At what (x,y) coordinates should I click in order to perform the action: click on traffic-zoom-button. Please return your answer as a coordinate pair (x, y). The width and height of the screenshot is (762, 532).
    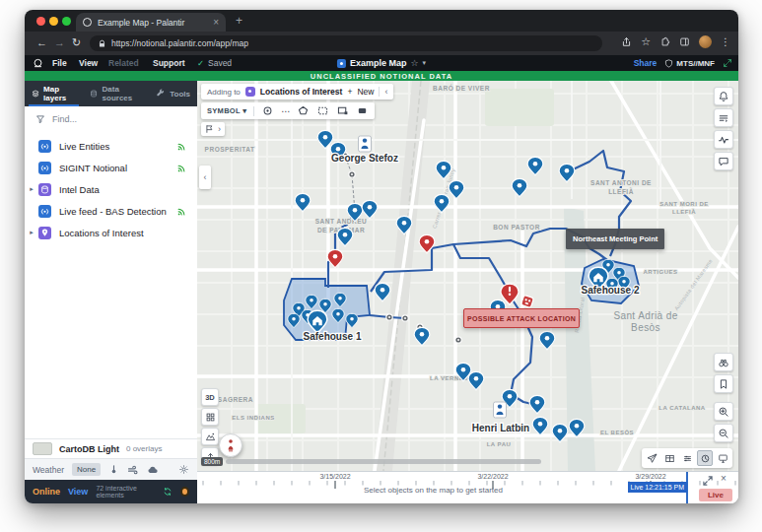
    Looking at the image, I should click on (67, 22).